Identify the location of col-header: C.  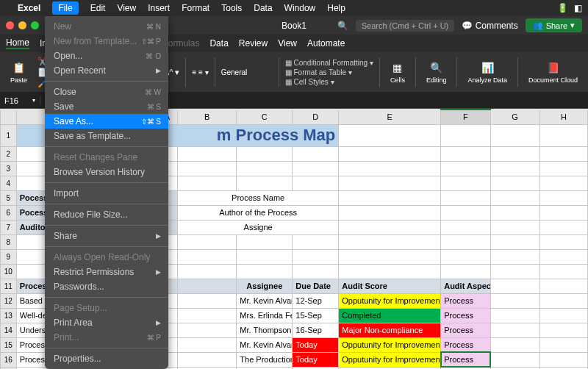
(265, 117).